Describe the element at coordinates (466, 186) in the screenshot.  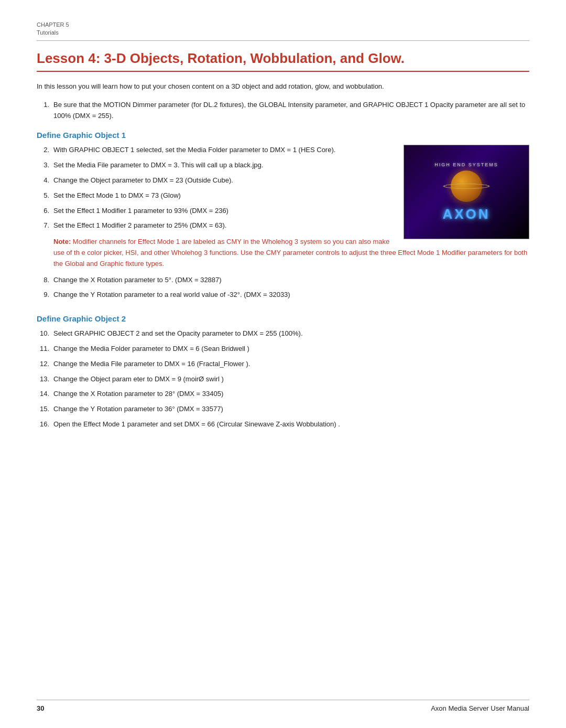
I see `axon-ring` at that location.